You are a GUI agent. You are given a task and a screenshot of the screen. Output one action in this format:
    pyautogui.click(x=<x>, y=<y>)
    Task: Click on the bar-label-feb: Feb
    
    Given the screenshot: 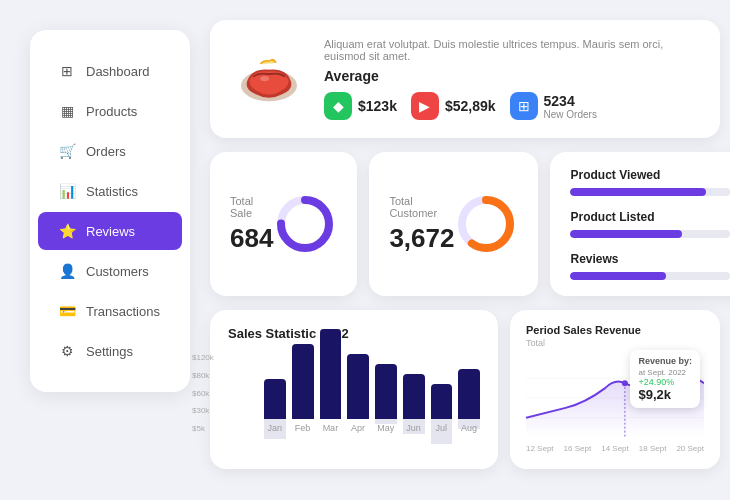 What is the action you would take?
    pyautogui.click(x=303, y=428)
    